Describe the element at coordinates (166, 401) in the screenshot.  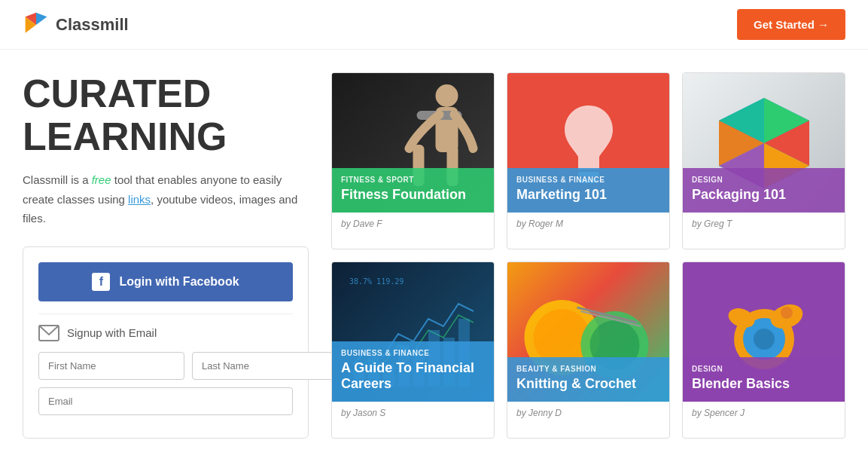
I see `email-input` at that location.